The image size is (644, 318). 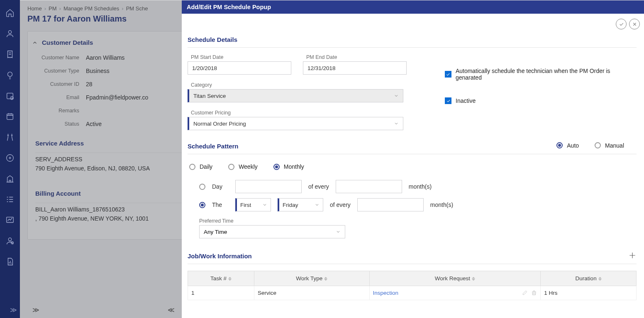 I want to click on table-row: 1 Service Inspection 1 Hrs, so click(x=412, y=293).